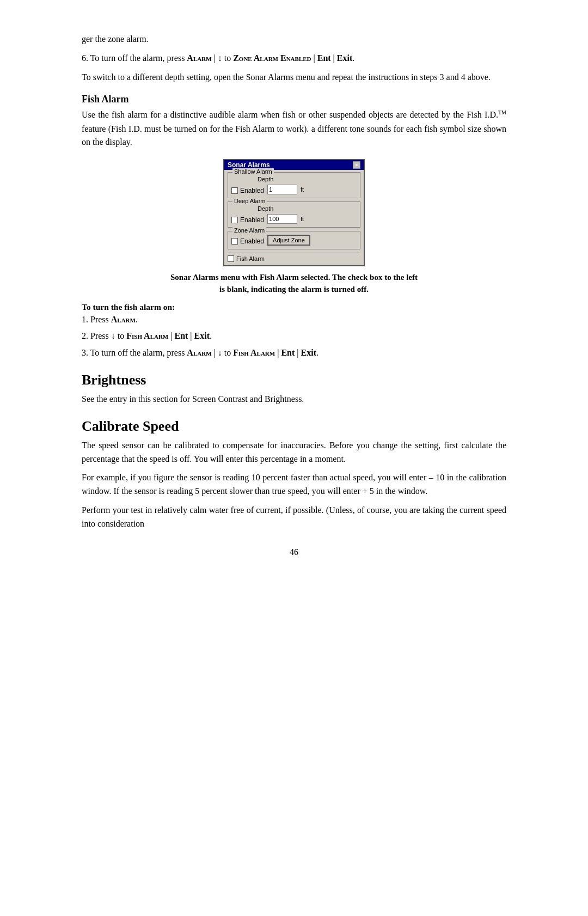 Image resolution: width=588 pixels, height=916 pixels. What do you see at coordinates (181, 335) in the screenshot?
I see `step2-ent: Ent` at bounding box center [181, 335].